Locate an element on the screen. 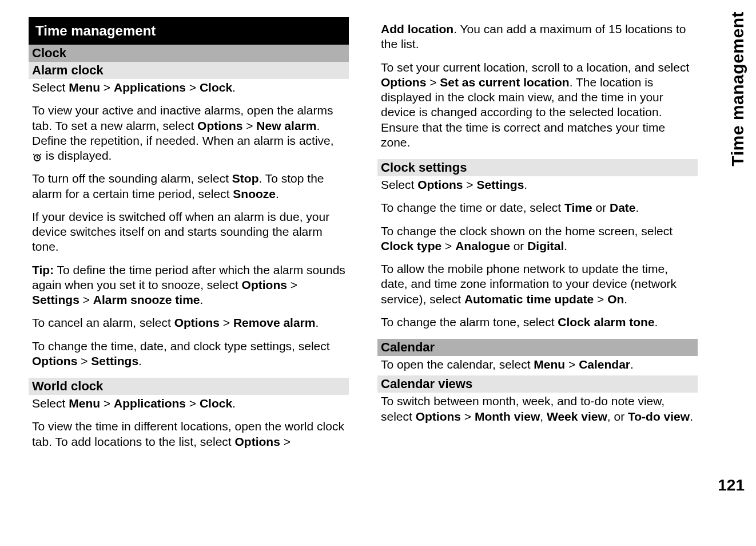  settings-p4: To allow the mobile phone network to upd… is located at coordinates (538, 284).